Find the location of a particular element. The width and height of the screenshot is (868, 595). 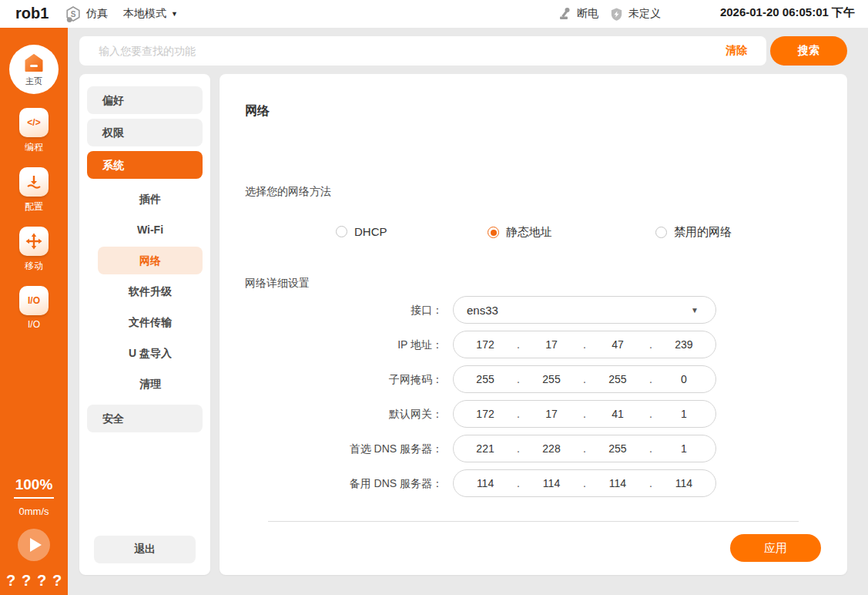

menu-item-security: 安全 is located at coordinates (145, 419).